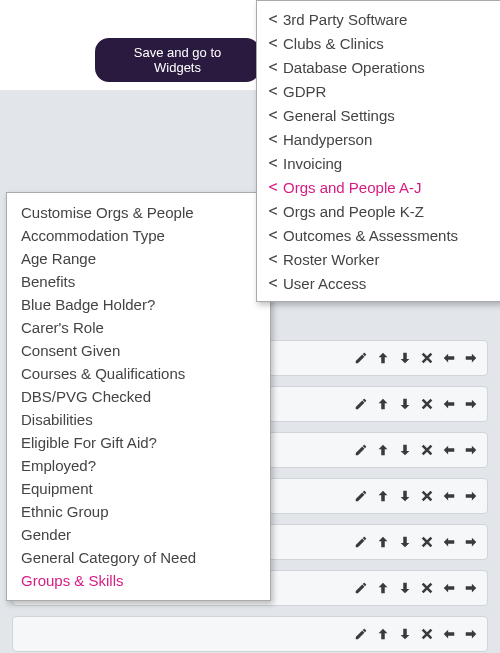 The image size is (500, 653). What do you see at coordinates (250, 634) in the screenshot?
I see `settings-row` at bounding box center [250, 634].